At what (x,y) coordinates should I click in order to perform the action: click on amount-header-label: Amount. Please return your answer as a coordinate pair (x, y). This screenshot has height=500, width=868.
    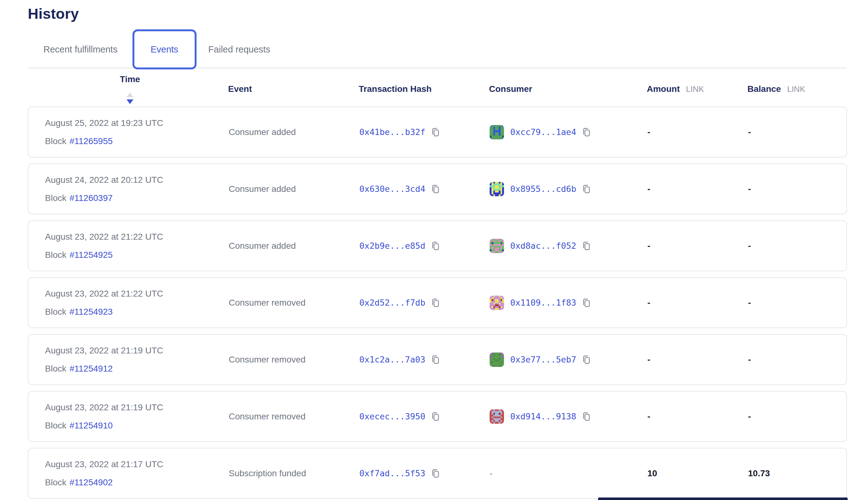
    Looking at the image, I should click on (663, 89).